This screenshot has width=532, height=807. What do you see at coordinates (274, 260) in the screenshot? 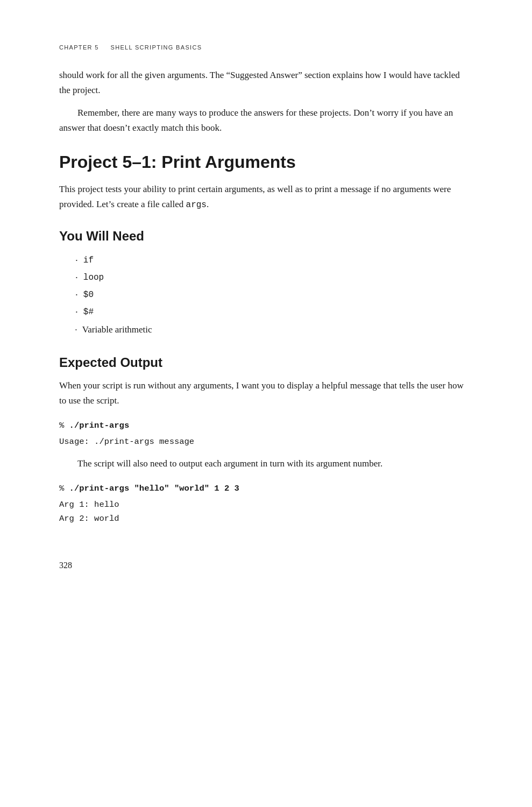
I see `list-item: • if` at bounding box center [274, 260].